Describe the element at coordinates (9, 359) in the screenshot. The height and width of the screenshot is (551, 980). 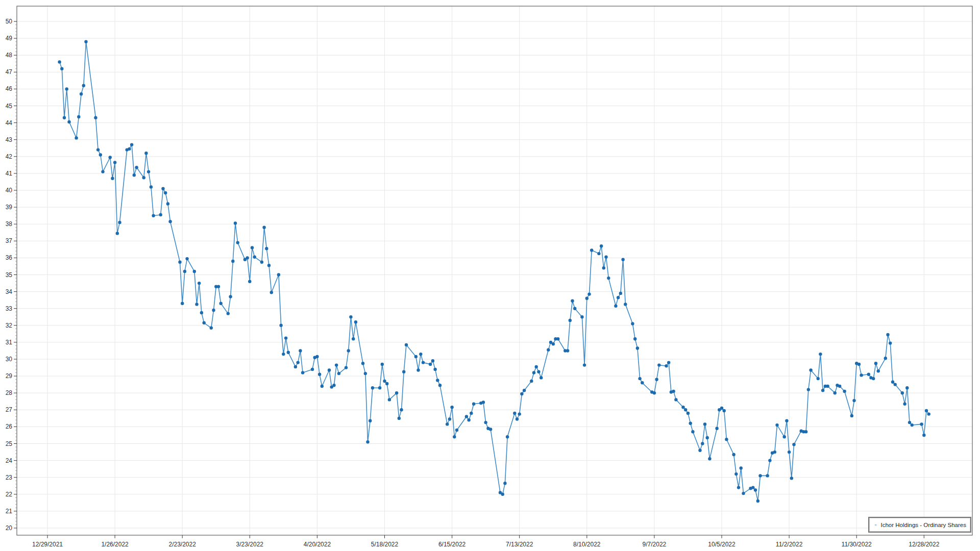
I see `y-tick-label: 30` at that location.